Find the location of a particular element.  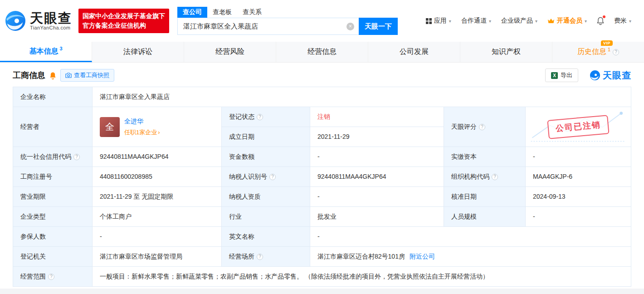

export-button: X 导出 is located at coordinates (561, 75).